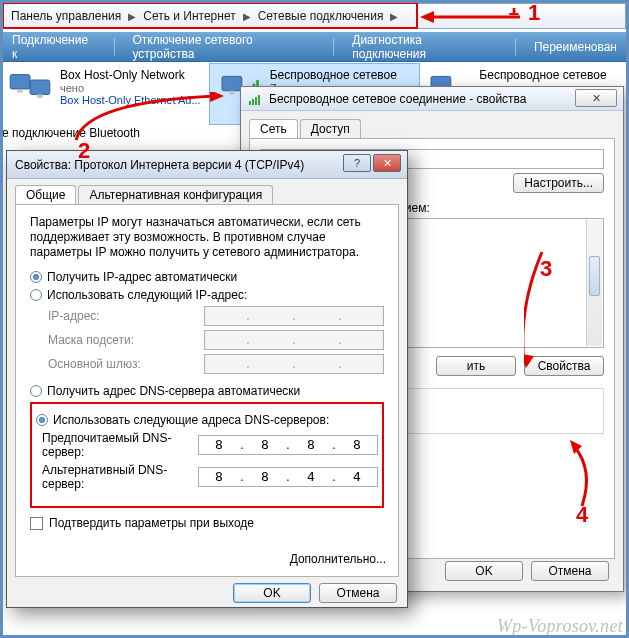 This screenshot has width=629, height=638. I want to click on window-titlebar: Беспроводное сетевое соединение - свойст…, so click(432, 99).